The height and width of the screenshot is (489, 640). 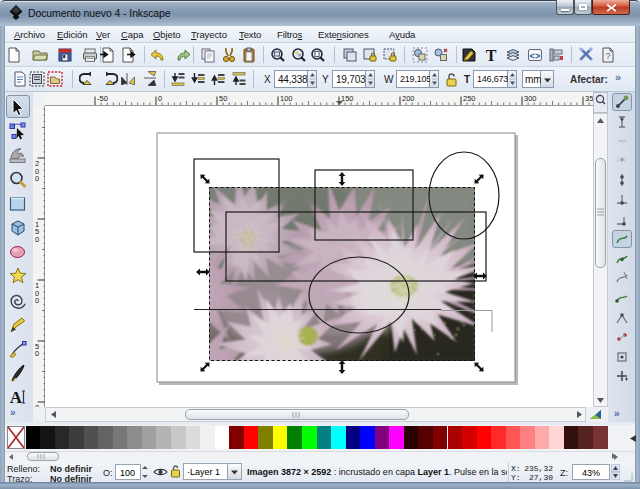 I want to click on svg-text: 250, so click(x=470, y=98).